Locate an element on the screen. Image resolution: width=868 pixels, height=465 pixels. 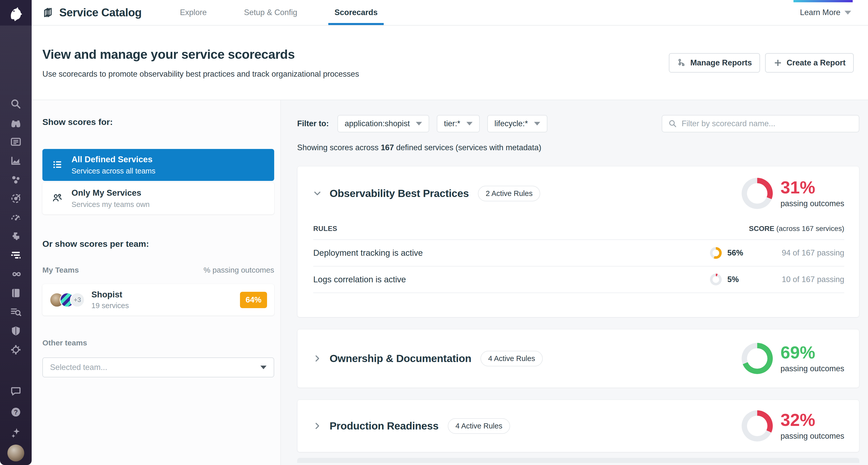
active-rules-badge: 2 Active Rules is located at coordinates (509, 194).